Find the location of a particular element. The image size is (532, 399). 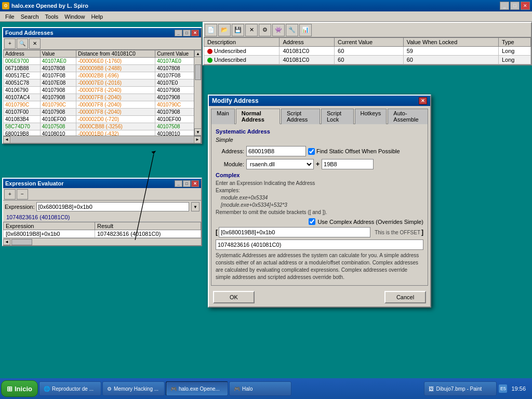

scroll-down-arrow: ▼ is located at coordinates (197, 132).